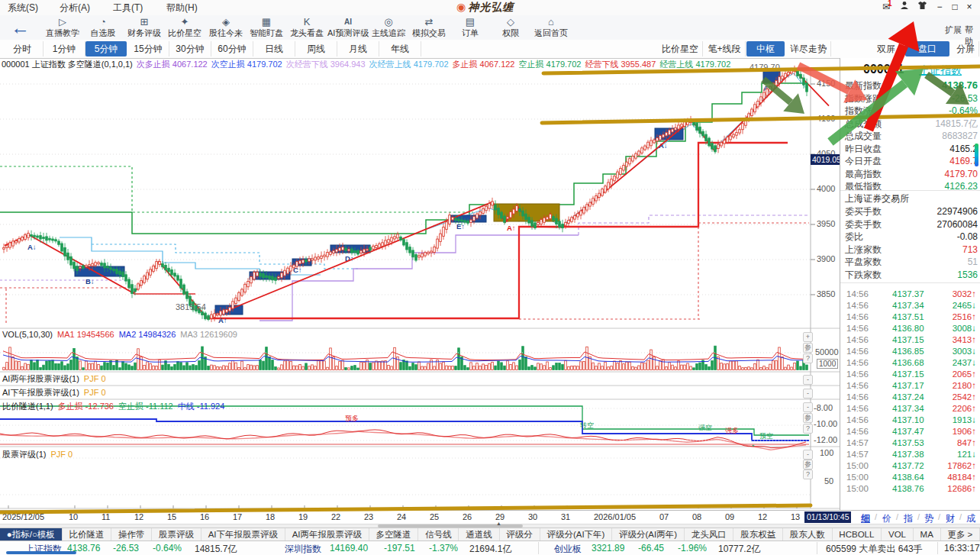 The image size is (980, 555). Describe the element at coordinates (266, 27) in the screenshot. I see `toolbar-item-智能盯盘: ▦智能盯盘` at that location.